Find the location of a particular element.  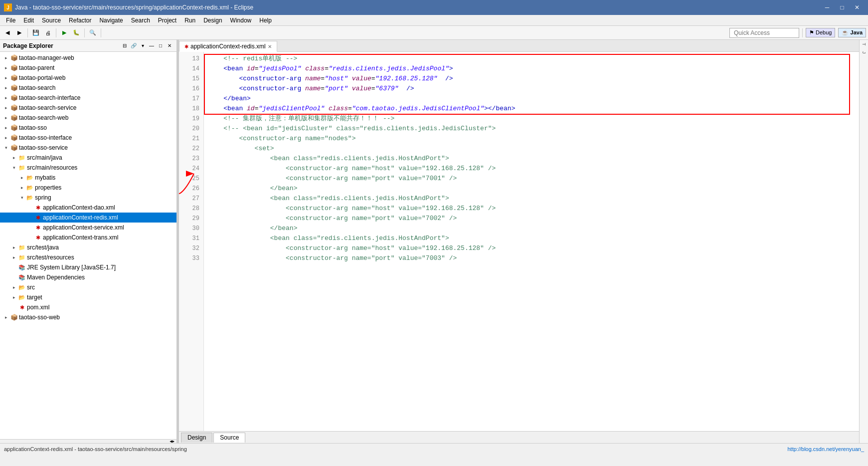

tree-item-taotao-search-web: ▸📦taotao-search-web is located at coordinates (88, 118).